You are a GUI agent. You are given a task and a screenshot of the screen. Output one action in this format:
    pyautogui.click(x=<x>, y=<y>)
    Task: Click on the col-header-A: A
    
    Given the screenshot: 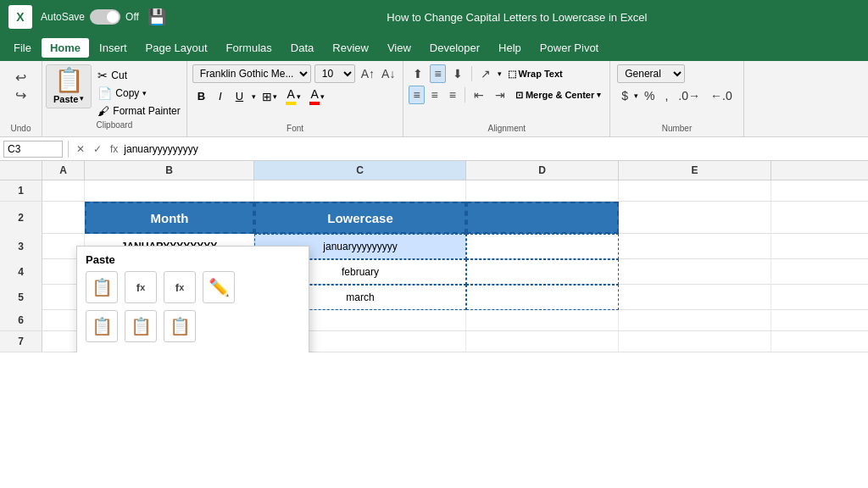 What is the action you would take?
    pyautogui.click(x=64, y=170)
    